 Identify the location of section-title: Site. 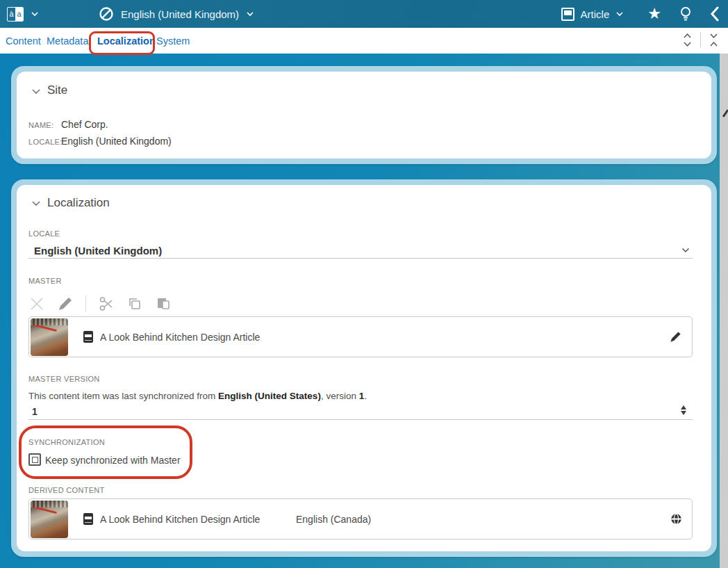
(57, 90).